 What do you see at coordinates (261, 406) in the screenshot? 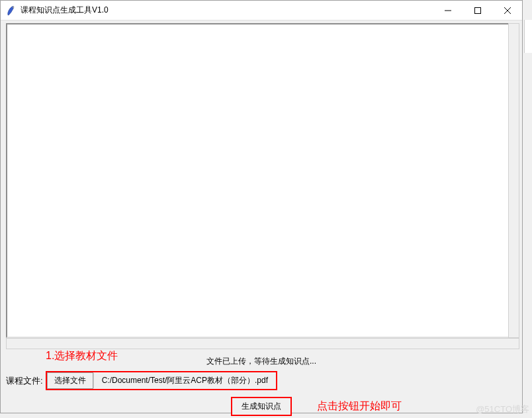
I see `generate-row: 生成知识点 点击按钮开始即可` at bounding box center [261, 406].